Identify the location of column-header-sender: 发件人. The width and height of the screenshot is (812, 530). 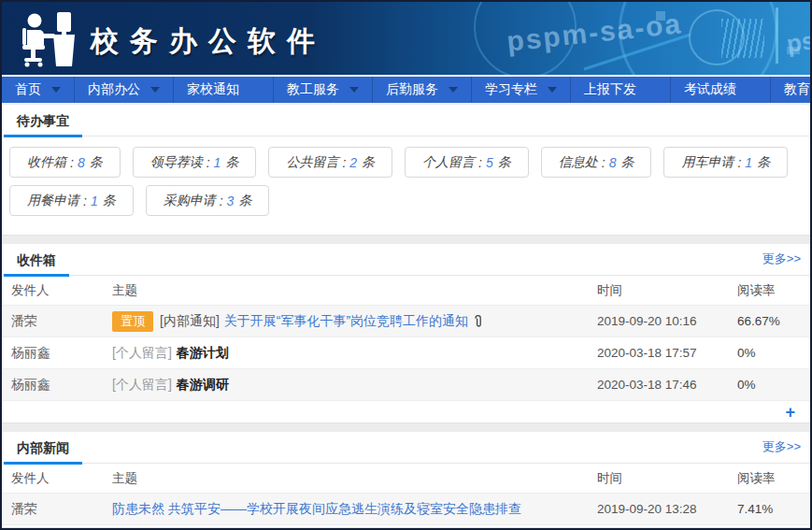
(57, 479).